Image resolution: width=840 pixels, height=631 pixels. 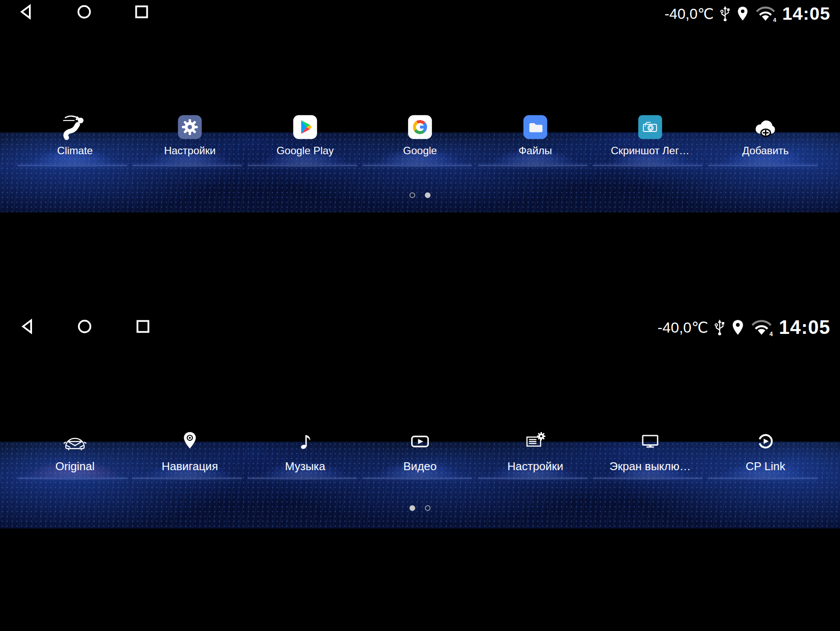 I want to click on app-label: Original, so click(x=75, y=466).